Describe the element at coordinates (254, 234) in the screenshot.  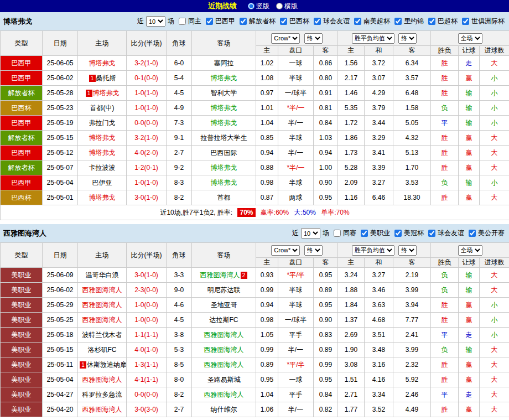
I see `section-header: 西雅图海湾人 近10场同赛美职业美冠杯球会友谊美公开赛` at that location.